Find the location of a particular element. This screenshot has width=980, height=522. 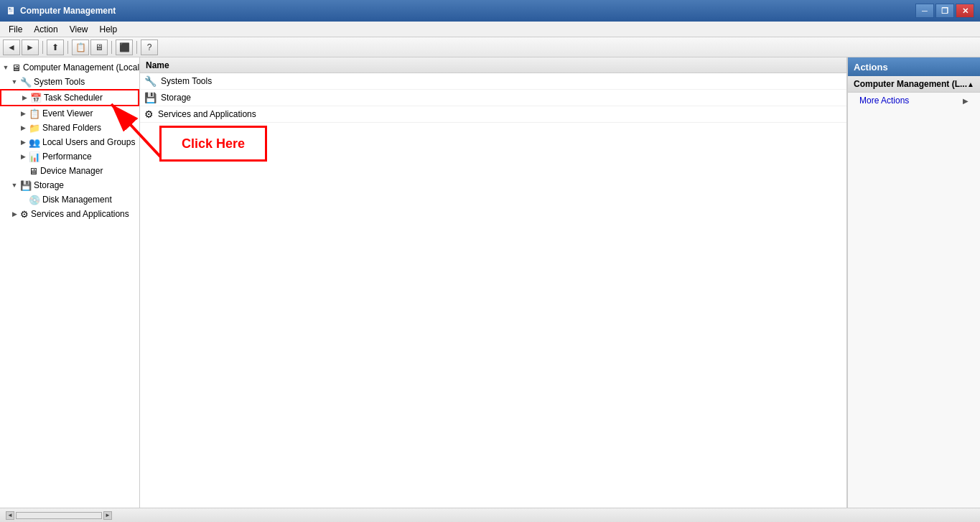

content-row-services-apps: ⚙ Services and Applications is located at coordinates (493, 115).